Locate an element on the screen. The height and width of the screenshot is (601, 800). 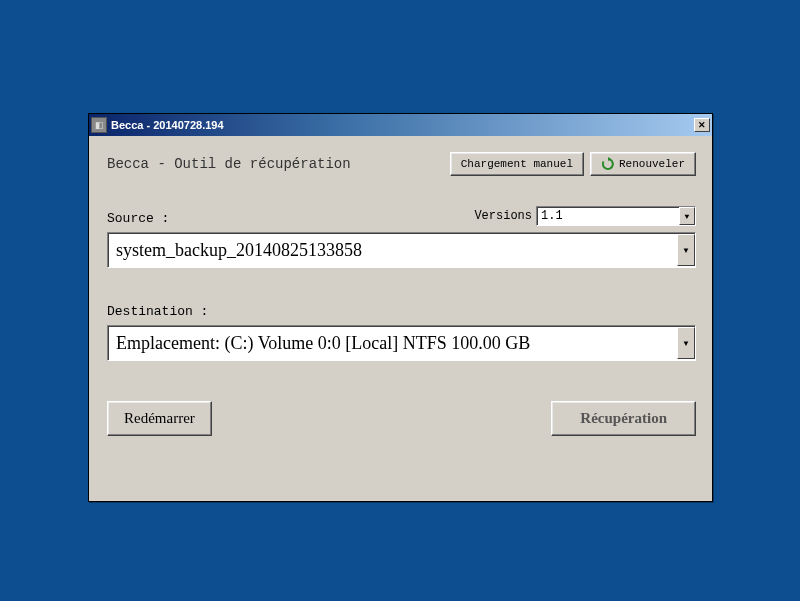
versions-value: 1.1 is located at coordinates (552, 216).